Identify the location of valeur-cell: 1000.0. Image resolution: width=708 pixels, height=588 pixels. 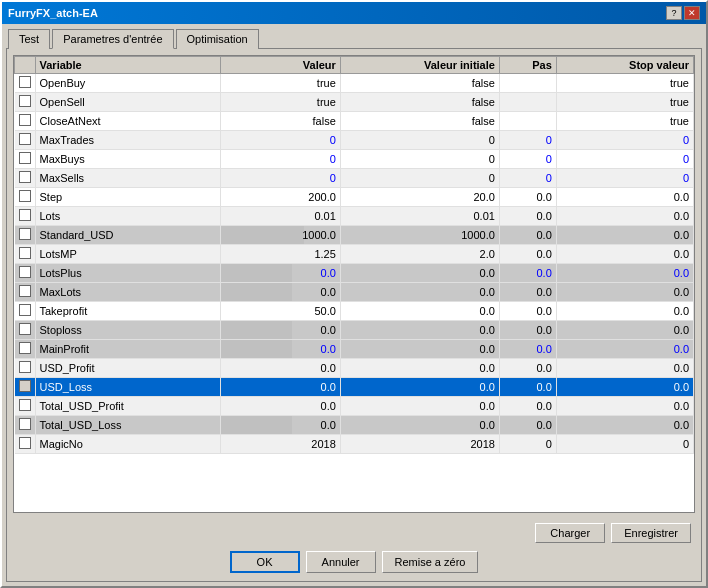
(280, 236).